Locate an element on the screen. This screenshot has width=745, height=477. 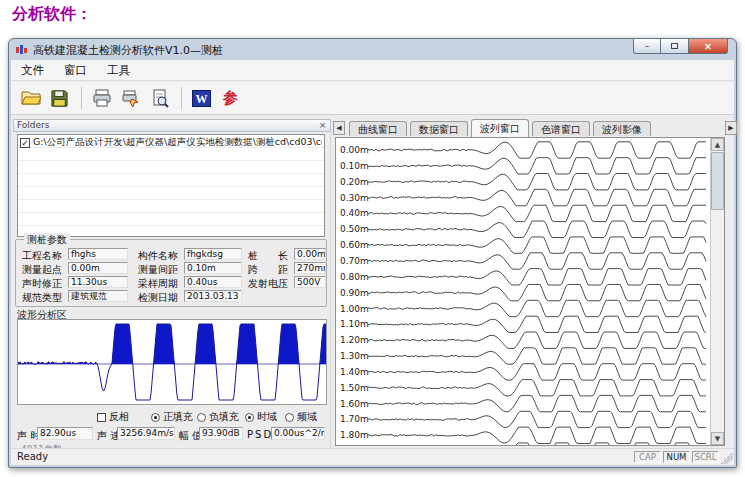
depth-label: 0.90m is located at coordinates (354, 293).